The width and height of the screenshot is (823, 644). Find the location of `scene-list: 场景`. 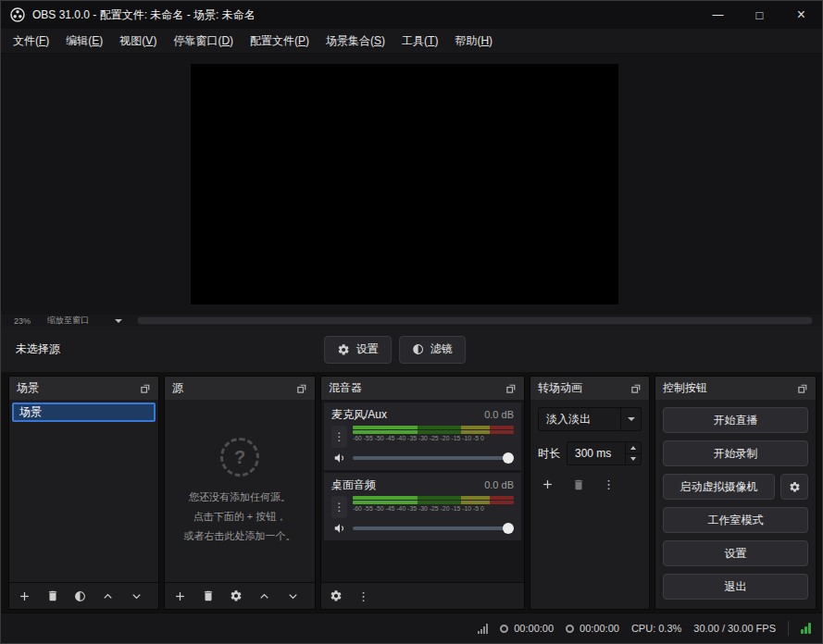

scene-list: 场景 is located at coordinates (83, 490).